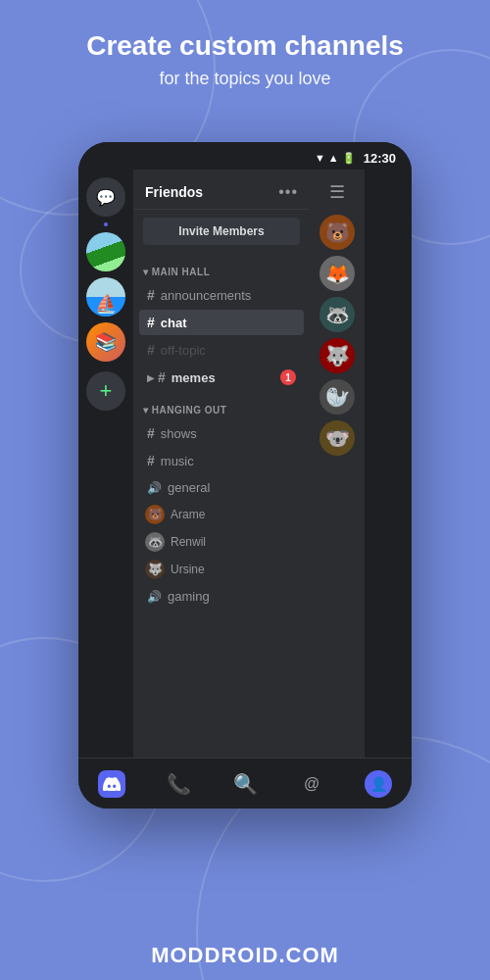 The height and width of the screenshot is (980, 490). Describe the element at coordinates (378, 784) in the screenshot. I see `profile-icon: 👤` at that location.